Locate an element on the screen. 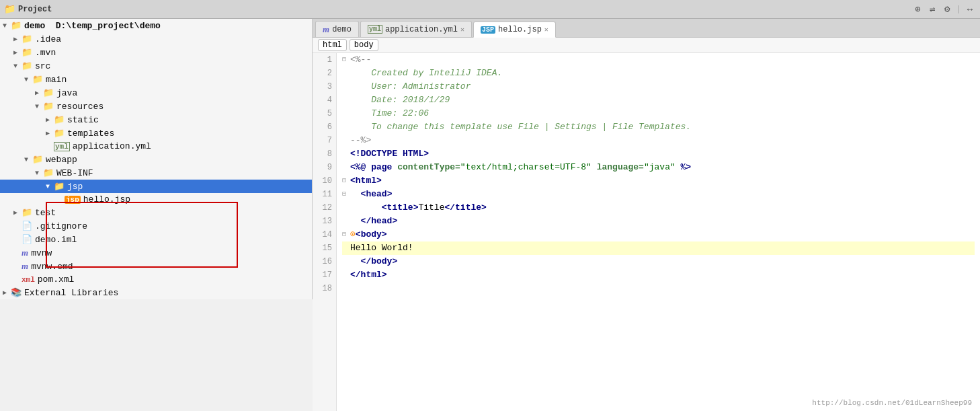  tree-item-application-yml: yml application.yml is located at coordinates (156, 147).